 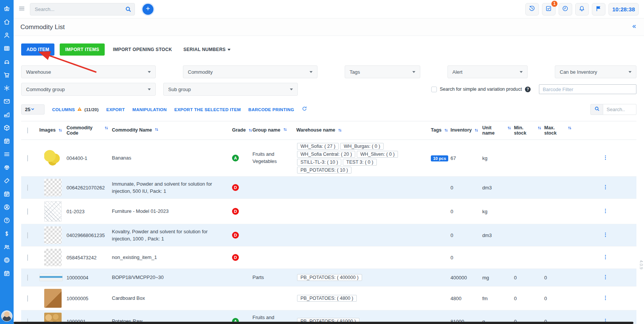 I want to click on warehouse-chip: WH_Burgas: ( 0 ), so click(x=362, y=146).